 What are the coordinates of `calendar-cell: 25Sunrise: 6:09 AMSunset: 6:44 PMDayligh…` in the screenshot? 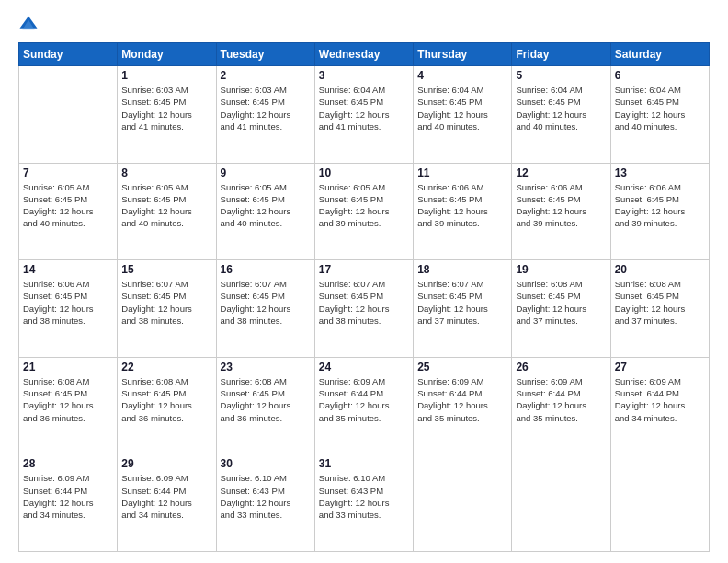 It's located at (463, 406).